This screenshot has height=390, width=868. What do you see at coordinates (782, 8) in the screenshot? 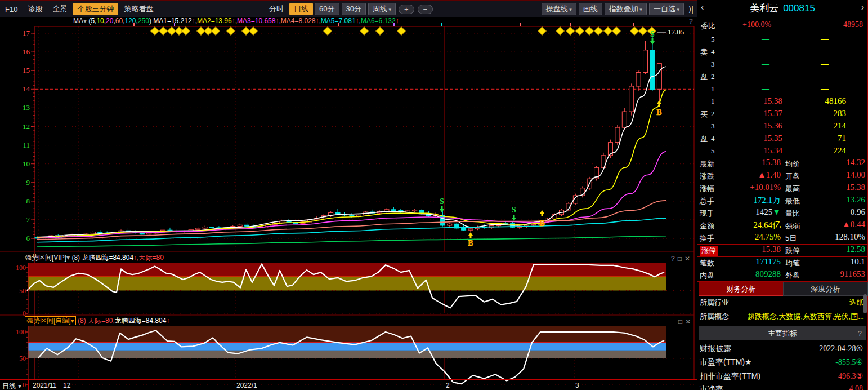
I see `stock-title: 美利云000815` at bounding box center [782, 8].